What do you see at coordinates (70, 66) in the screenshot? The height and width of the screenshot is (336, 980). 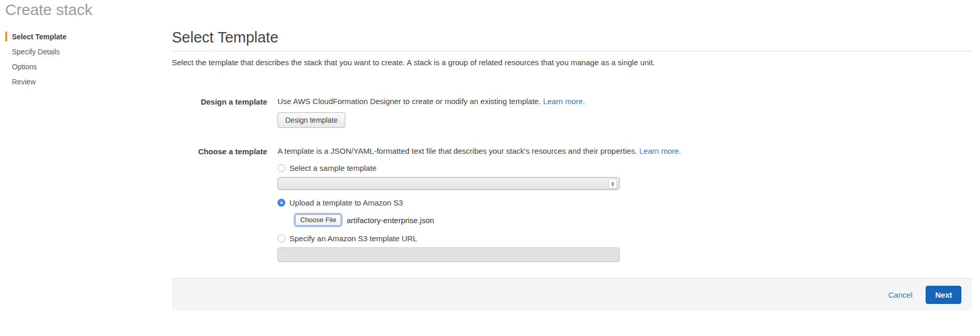 I see `wizard-step-options: Options` at bounding box center [70, 66].